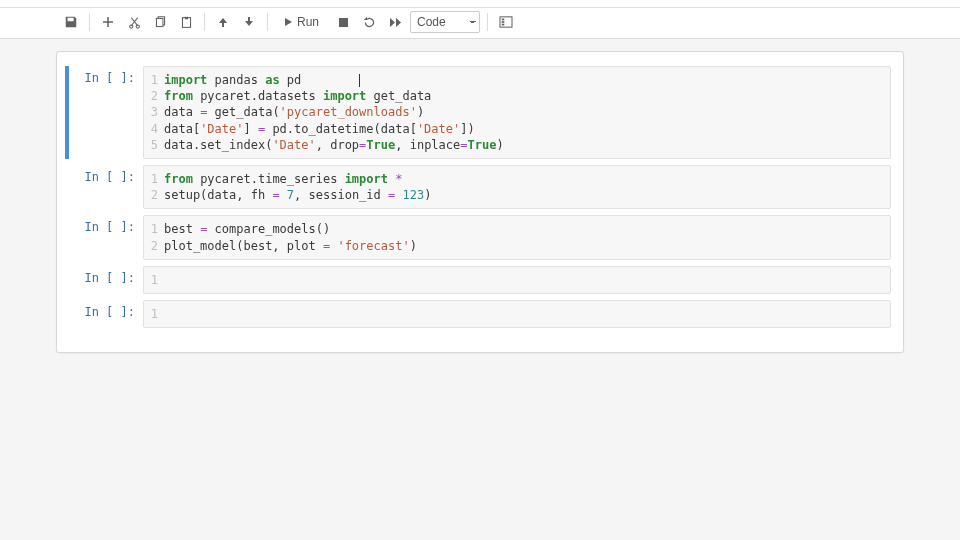 The image size is (960, 540). What do you see at coordinates (360, 80) in the screenshot?
I see `text-cursor` at bounding box center [360, 80].